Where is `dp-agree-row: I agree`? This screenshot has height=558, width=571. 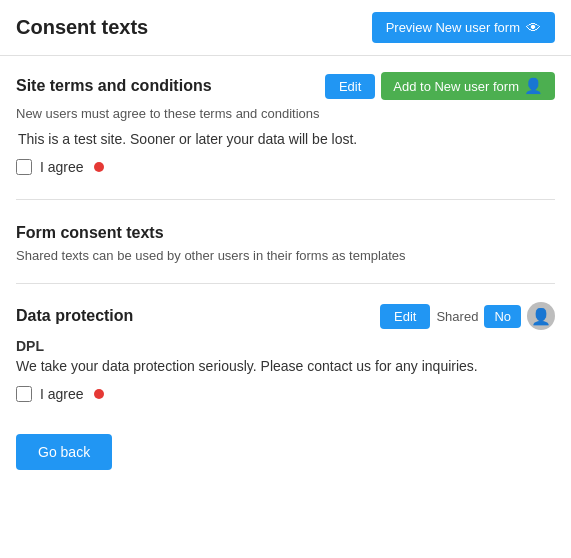
dp-agree-row: I agree is located at coordinates (286, 394).